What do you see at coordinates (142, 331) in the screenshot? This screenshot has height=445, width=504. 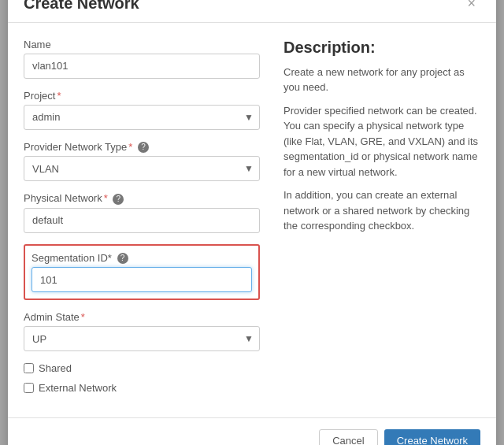 I see `admin-state-group: Admin State* UP DOWN ▼` at bounding box center [142, 331].